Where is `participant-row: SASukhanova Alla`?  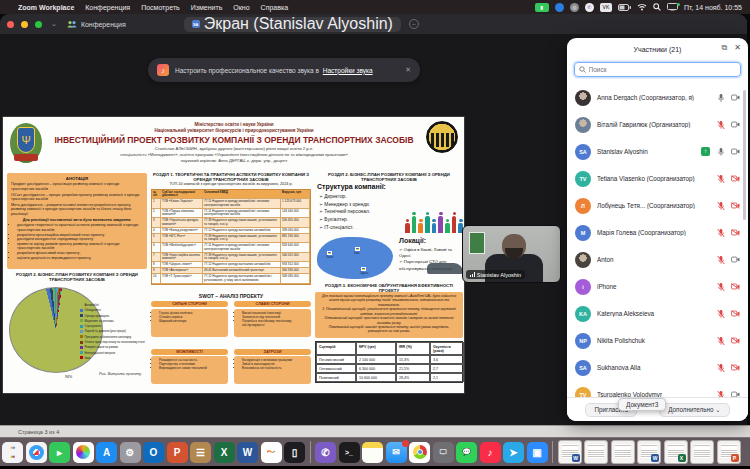
participant-row: SASukhanova Alla is located at coordinates (658, 368).